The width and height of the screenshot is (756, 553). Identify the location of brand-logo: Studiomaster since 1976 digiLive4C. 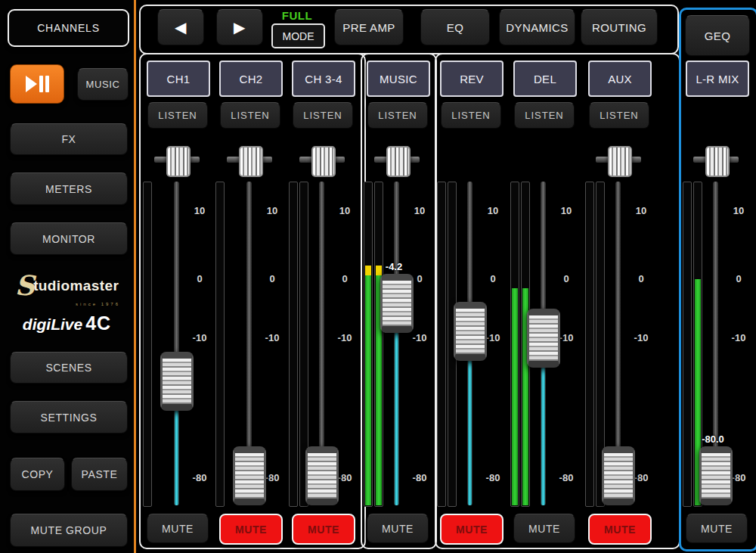
(67, 302).